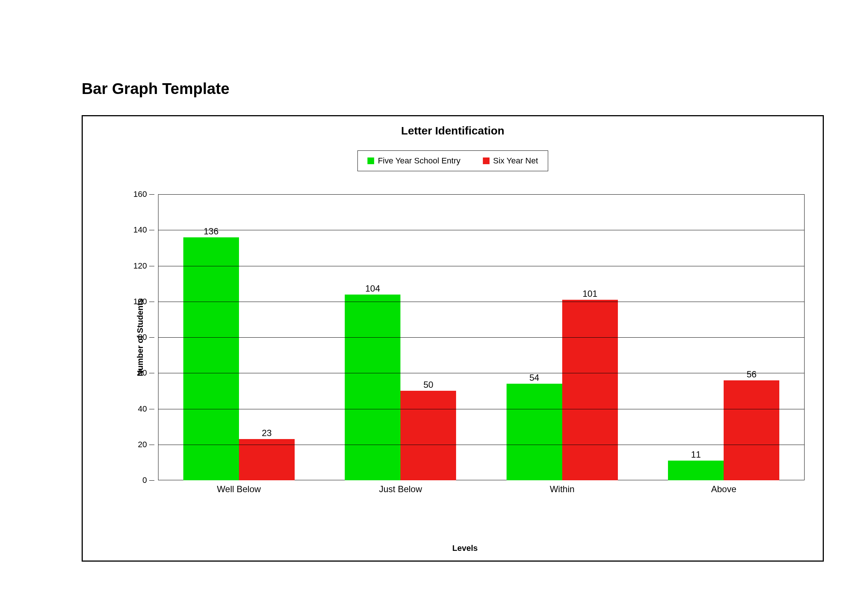 The image size is (868, 614). I want to click on bar: 11, so click(696, 471).